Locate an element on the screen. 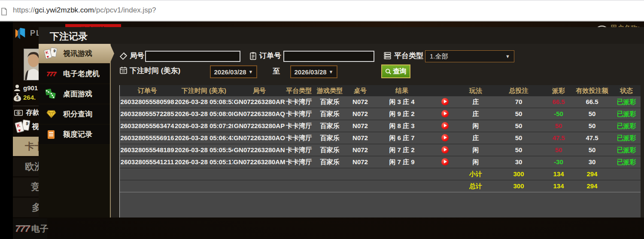 Image resolution: width=644 pixels, height=239 pixels. sidebar-divider is located at coordinates (110, 131).